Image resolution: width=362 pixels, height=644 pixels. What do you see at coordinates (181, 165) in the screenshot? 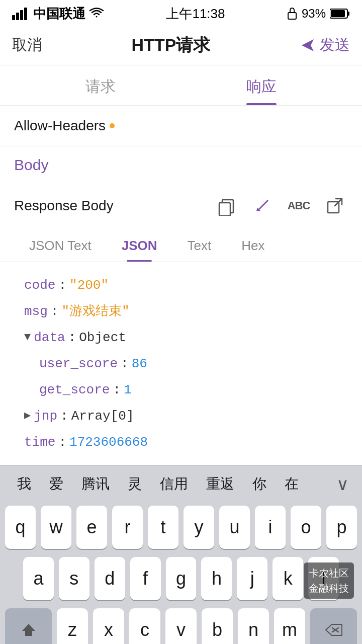
I see `body-label: Body` at bounding box center [181, 165].